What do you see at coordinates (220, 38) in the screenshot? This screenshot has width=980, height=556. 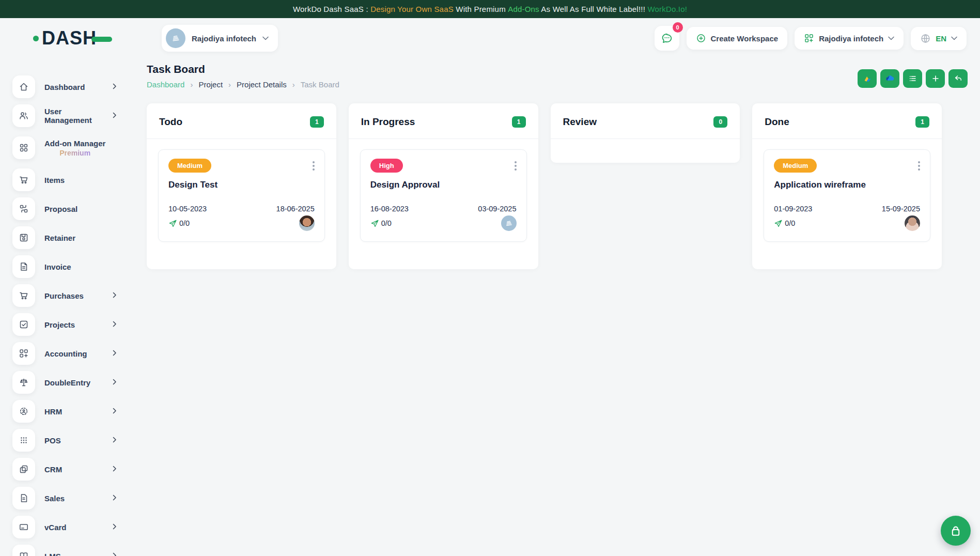 I see `workspace-switcher: Rajodiya infotech` at bounding box center [220, 38].